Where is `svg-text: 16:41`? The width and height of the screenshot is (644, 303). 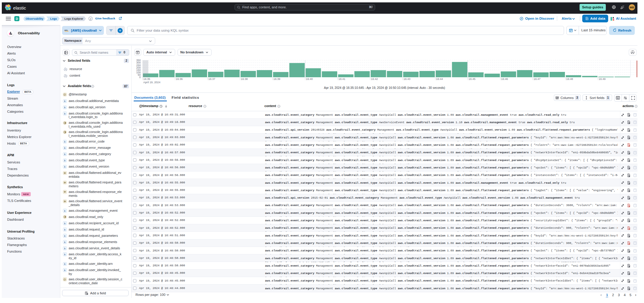
svg-text: 16:41 is located at coordinates (342, 79).